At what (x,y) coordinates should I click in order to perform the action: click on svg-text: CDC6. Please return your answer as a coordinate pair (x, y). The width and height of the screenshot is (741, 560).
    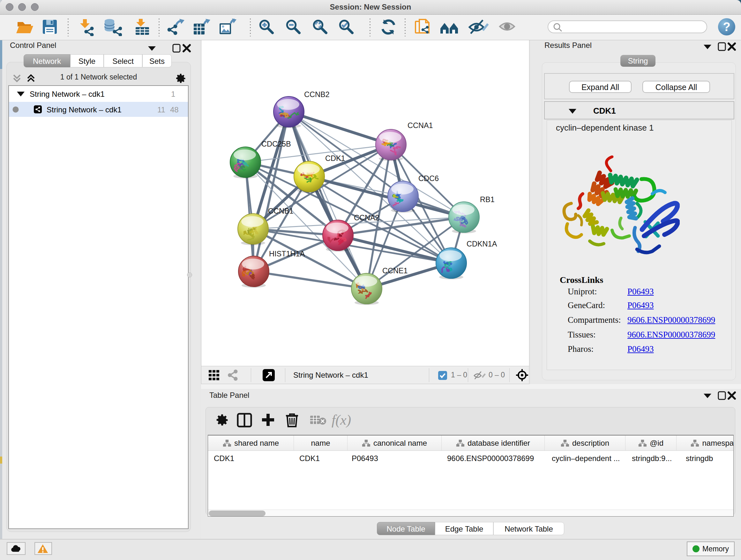
    Looking at the image, I should click on (429, 178).